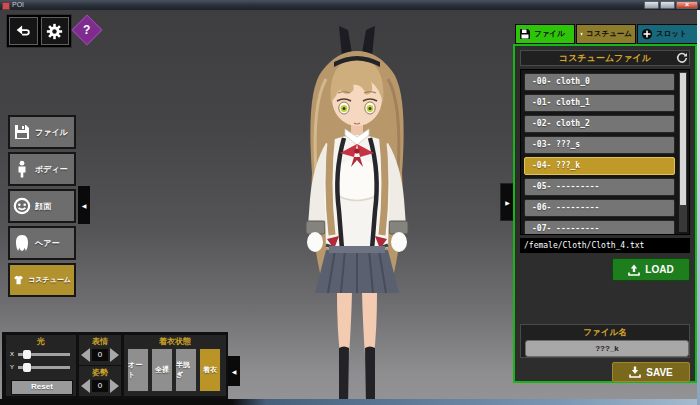 The width and height of the screenshot is (700, 405). What do you see at coordinates (683, 139) in the screenshot?
I see `scrollbar-thumb` at bounding box center [683, 139].